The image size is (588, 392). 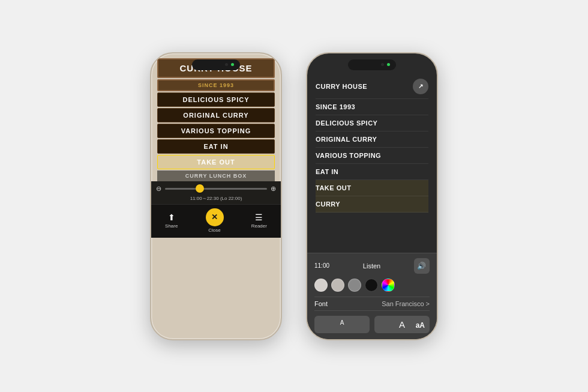 What do you see at coordinates (328, 204) in the screenshot?
I see `text-item-label-7: CURRY` at bounding box center [328, 204].